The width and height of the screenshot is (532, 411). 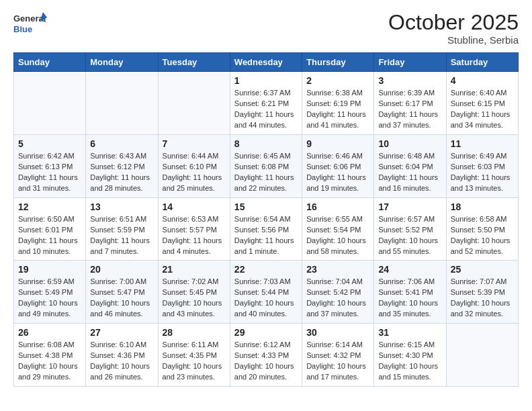 What do you see at coordinates (482, 81) in the screenshot?
I see `day-number: 4` at bounding box center [482, 81].